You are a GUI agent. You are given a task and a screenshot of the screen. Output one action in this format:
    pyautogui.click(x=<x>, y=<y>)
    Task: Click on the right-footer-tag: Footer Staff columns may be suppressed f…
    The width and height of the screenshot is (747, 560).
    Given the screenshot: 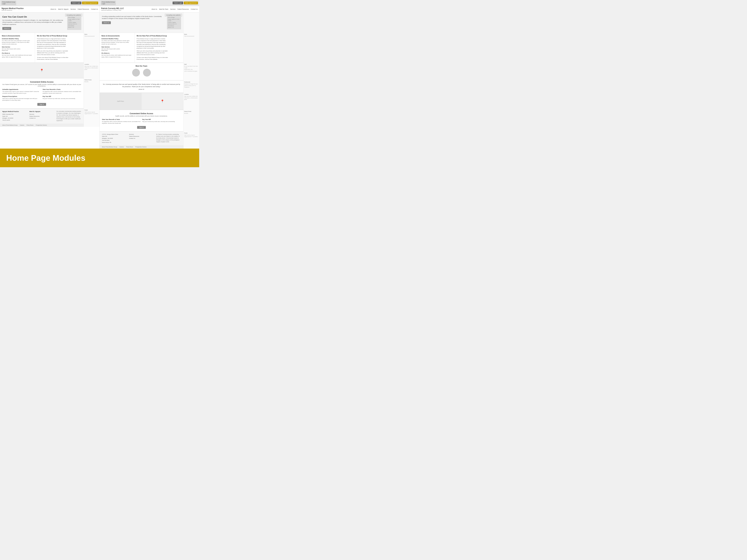 What is the action you would take?
    pyautogui.click(x=191, y=140)
    